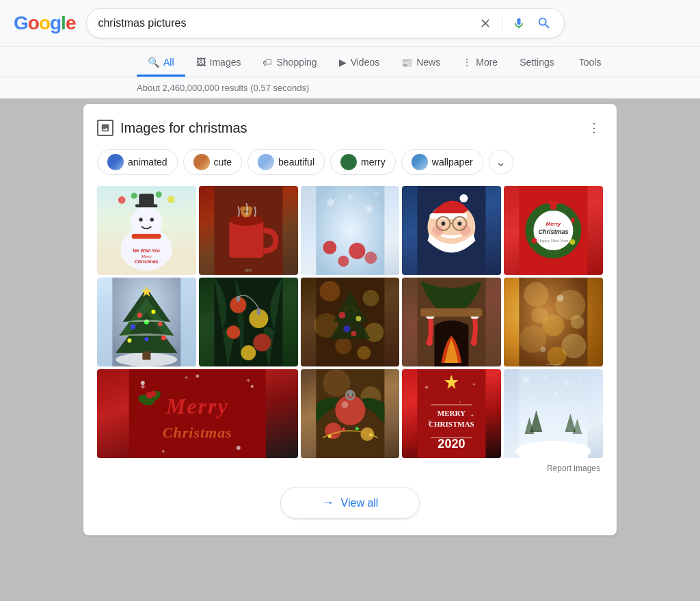 Image resolution: width=700 pixels, height=601 pixels. I want to click on grid-image-merry-christmas-text: Merry Christmas ✦ ✦ ✦, so click(198, 414).